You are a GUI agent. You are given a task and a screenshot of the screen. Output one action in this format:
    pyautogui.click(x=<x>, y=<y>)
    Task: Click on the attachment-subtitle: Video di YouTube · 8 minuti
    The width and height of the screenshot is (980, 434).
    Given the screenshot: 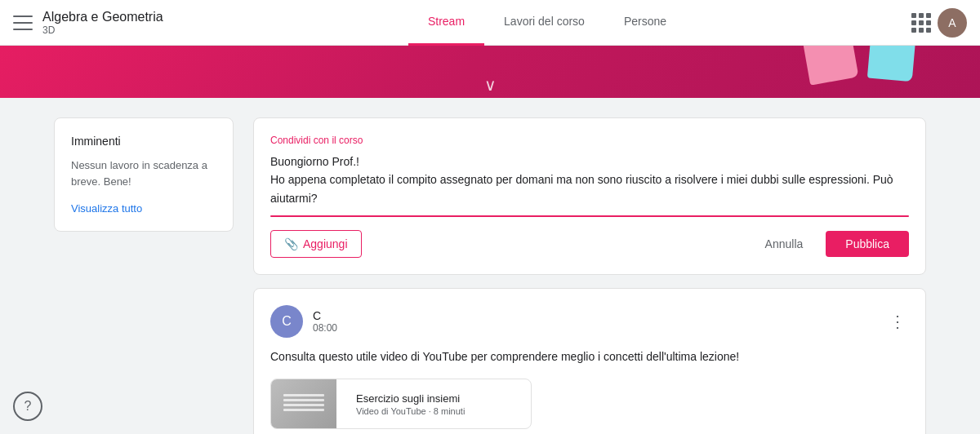 What is the action you would take?
    pyautogui.click(x=410, y=411)
    